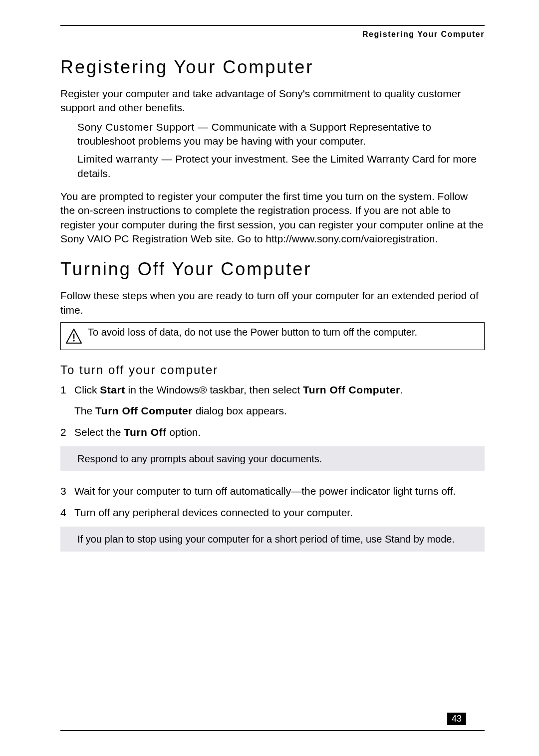  I want to click on step-text: Select the, so click(99, 432).